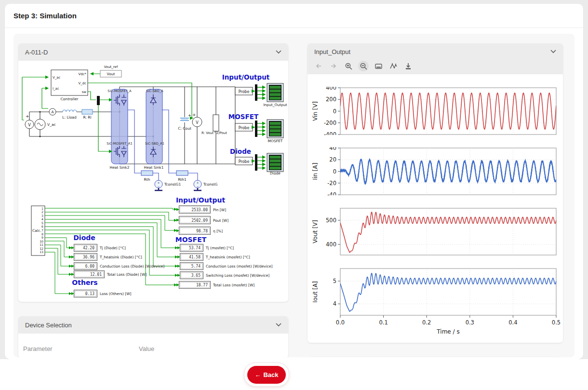 This screenshot has height=390, width=588. Describe the element at coordinates (271, 375) in the screenshot. I see `back-button-label: Back` at that location.